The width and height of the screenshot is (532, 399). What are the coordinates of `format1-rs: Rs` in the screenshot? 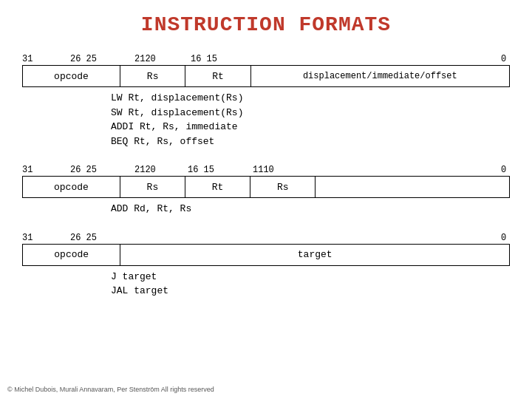 It's located at (153, 76).